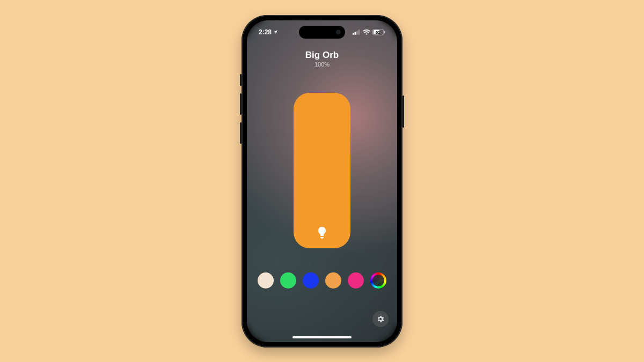  Describe the element at coordinates (378, 32) in the screenshot. I see `battery-text: 62` at that location.